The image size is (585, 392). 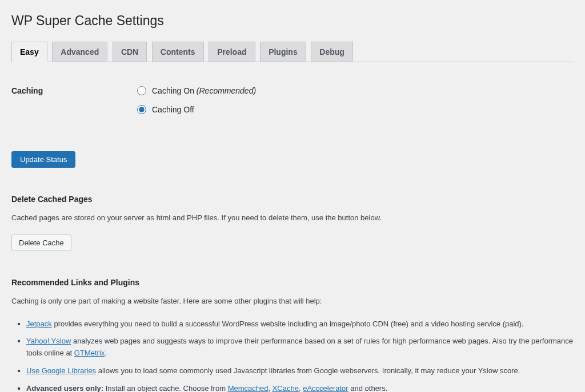 I want to click on yslow-link: Yahoo! Yslow, so click(x=49, y=341).